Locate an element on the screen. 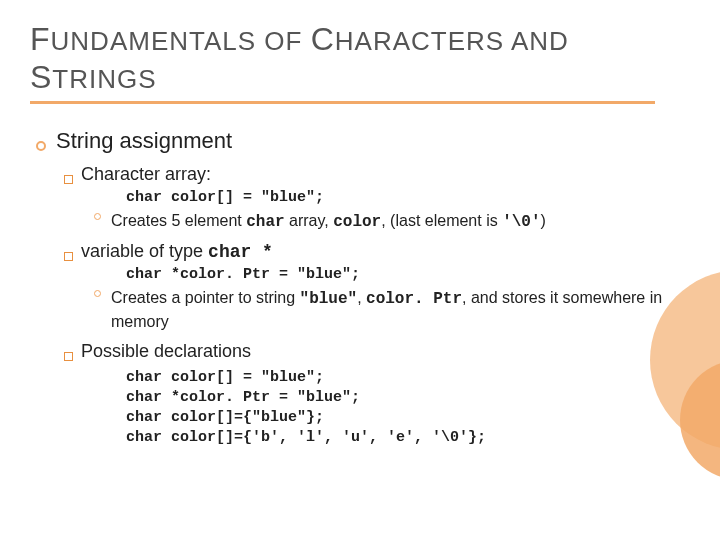 This screenshot has height=540, width=720. bullet-lv2: Character array: is located at coordinates (377, 174).